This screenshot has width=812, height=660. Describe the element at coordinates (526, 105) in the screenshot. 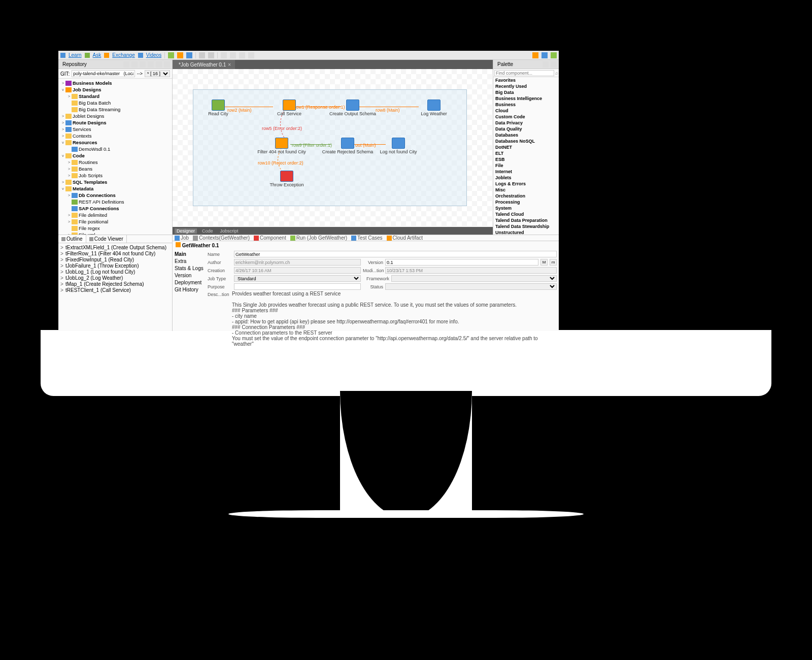

I see `palette-item: Business` at that location.